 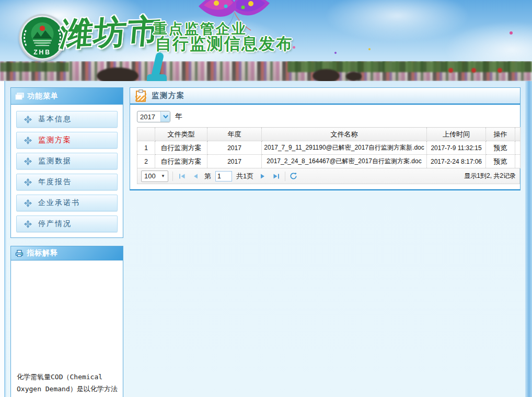 What do you see at coordinates (276, 176) in the screenshot?
I see `last-page-button` at bounding box center [276, 176].